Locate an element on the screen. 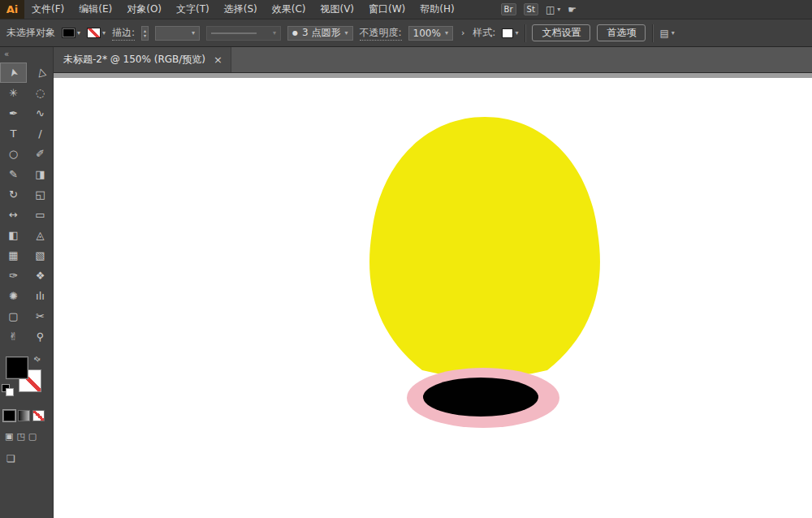 The width and height of the screenshot is (812, 518). eyedropper-tool-icon: ✑ is located at coordinates (13, 276).